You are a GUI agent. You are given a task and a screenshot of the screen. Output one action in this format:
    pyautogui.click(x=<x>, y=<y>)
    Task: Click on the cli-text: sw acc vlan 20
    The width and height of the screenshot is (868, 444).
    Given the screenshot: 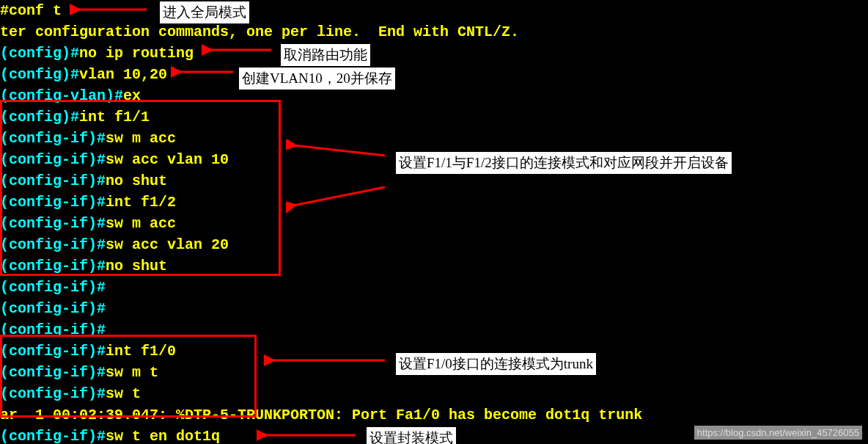 What is the action you would take?
    pyautogui.click(x=167, y=245)
    